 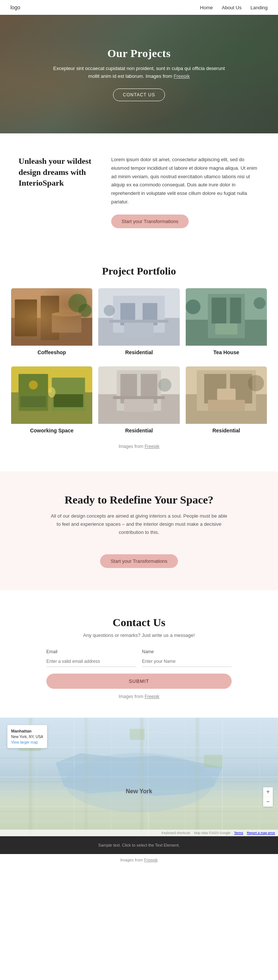 I want to click on portfolio-img-residential2, so click(x=139, y=395).